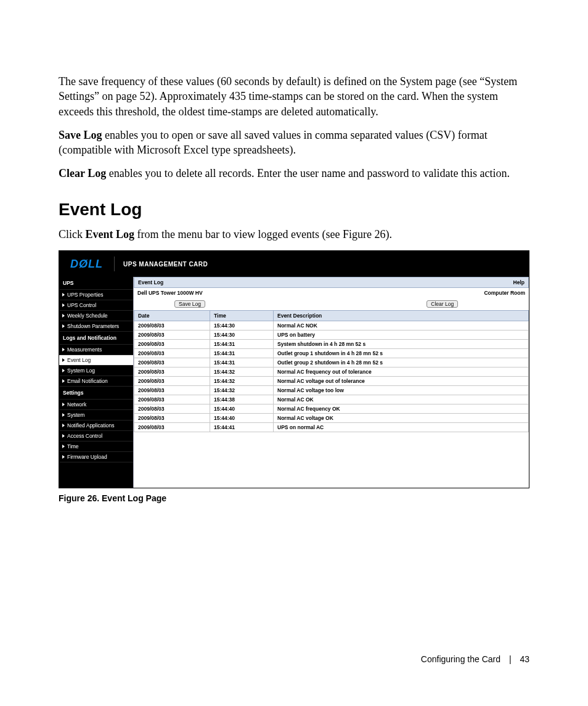  Describe the element at coordinates (91, 425) in the screenshot. I see `sidebar-item-label: Notified Applications` at that location.